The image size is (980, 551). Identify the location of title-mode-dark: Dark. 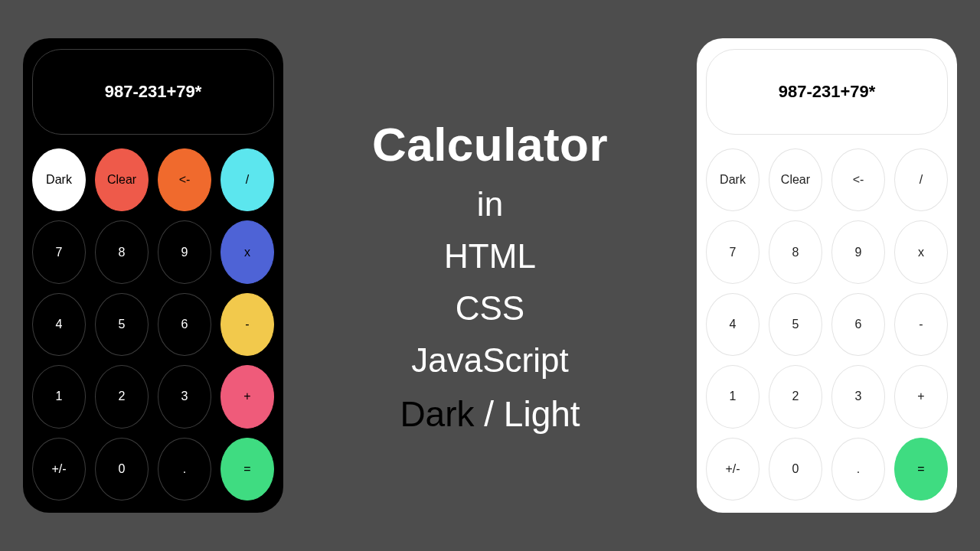
(436, 414).